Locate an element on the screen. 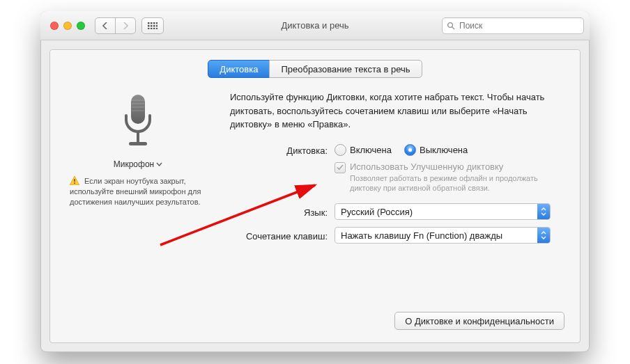  warning-icon is located at coordinates (75, 181).